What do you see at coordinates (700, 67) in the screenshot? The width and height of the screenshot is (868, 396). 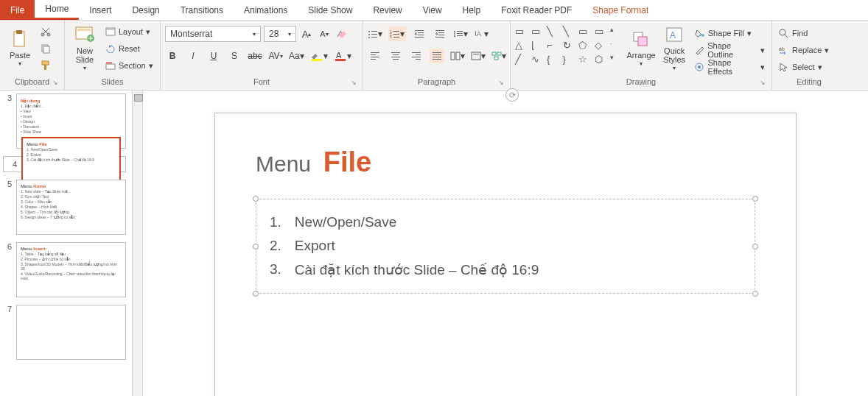 I see `effects-icon` at bounding box center [700, 67].